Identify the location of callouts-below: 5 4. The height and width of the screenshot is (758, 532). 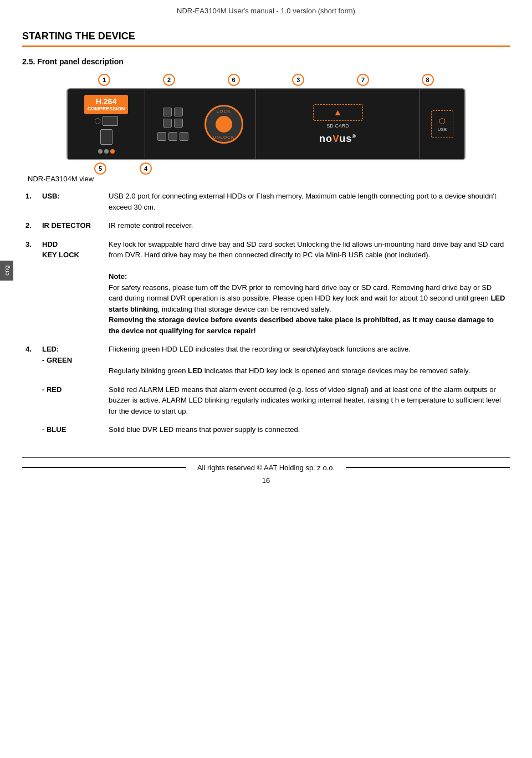
(266, 169).